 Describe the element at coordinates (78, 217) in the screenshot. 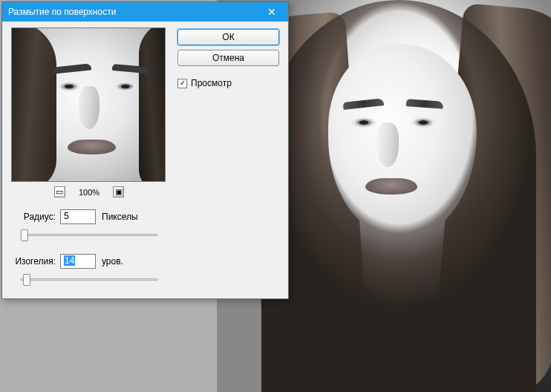

I see `radius-input: 5` at that location.